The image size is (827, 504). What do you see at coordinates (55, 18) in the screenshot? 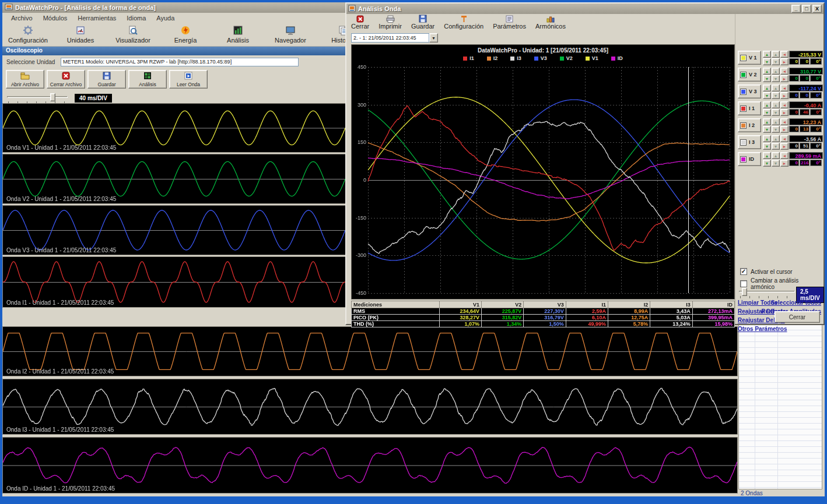
I see `menu-item-modulos: Módulos` at bounding box center [55, 18].